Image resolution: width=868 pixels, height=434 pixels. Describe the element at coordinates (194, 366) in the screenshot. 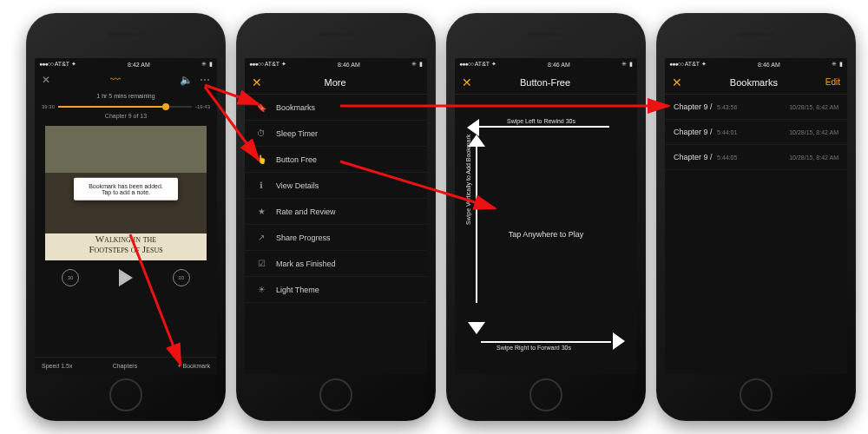

I see `add-bookmark-button: + Bookmark` at that location.